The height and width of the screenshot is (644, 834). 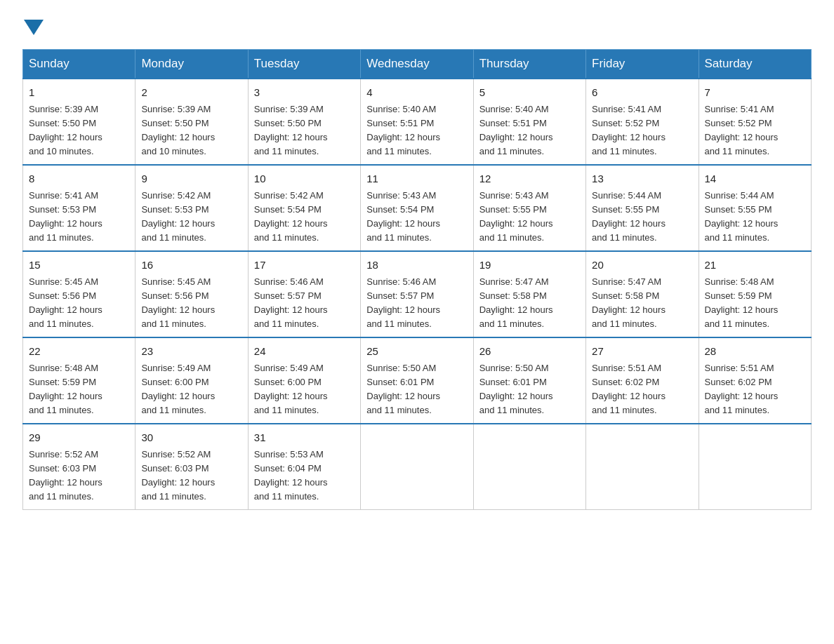 What do you see at coordinates (304, 65) in the screenshot?
I see `day-of-week-header: Tuesday` at bounding box center [304, 65].